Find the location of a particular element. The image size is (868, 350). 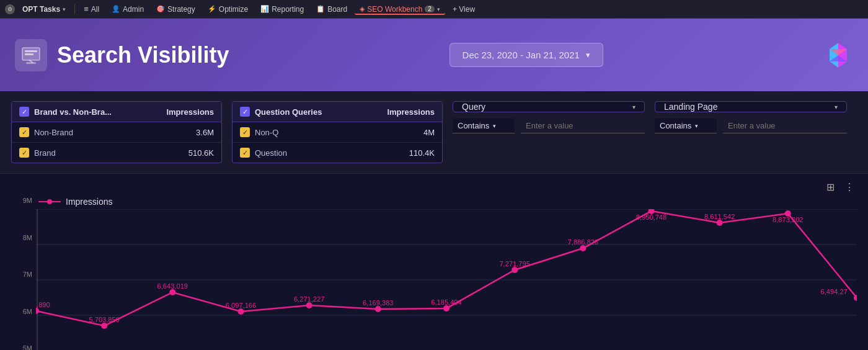

query-contains-row: Contains ▾ is located at coordinates (549, 126).